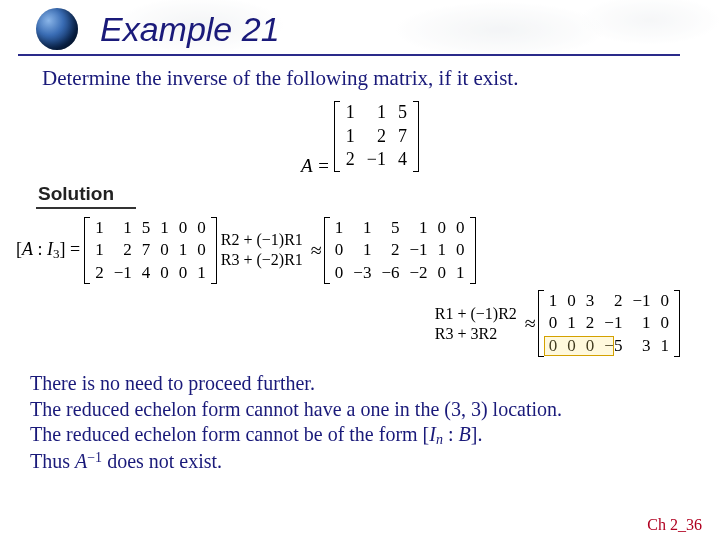  What do you see at coordinates (360, 139) in the screenshot?
I see `matrix-A-display: A = 115 127 2−14` at bounding box center [360, 139].